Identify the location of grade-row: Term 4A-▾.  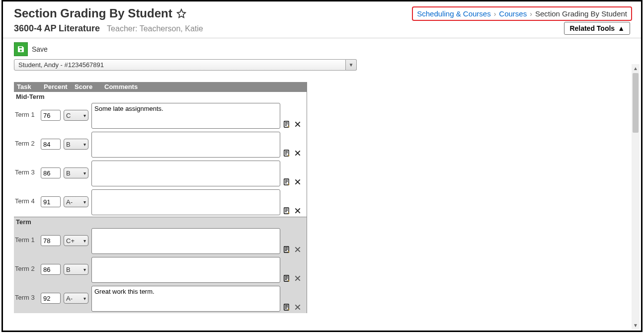
(160, 202).